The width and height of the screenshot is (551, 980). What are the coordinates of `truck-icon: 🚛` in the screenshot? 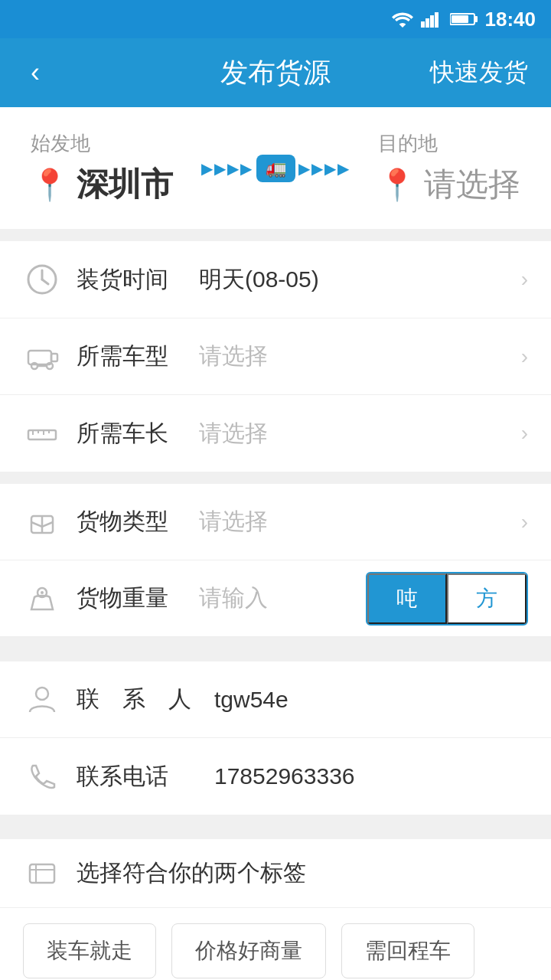 It's located at (276, 168).